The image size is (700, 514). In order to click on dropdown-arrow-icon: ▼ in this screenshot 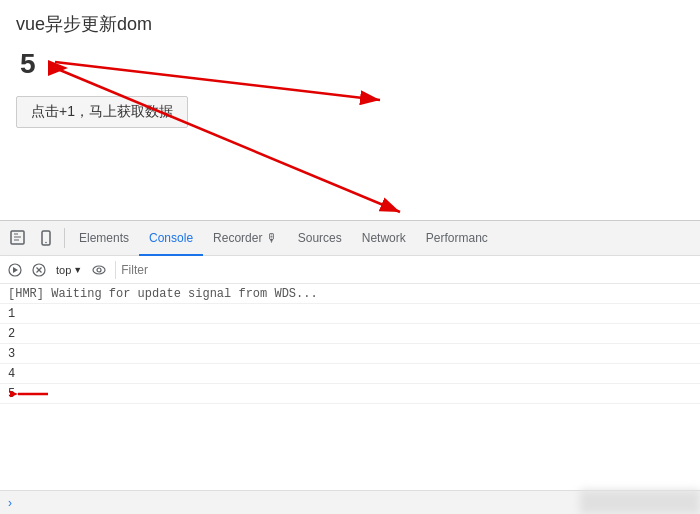, I will do `click(78, 270)`.